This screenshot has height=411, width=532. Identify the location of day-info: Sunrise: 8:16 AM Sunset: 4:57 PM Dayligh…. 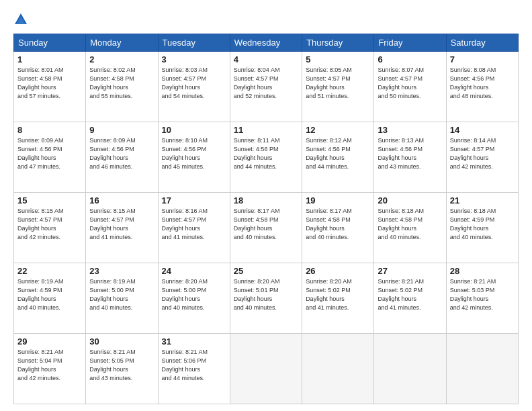
(185, 224).